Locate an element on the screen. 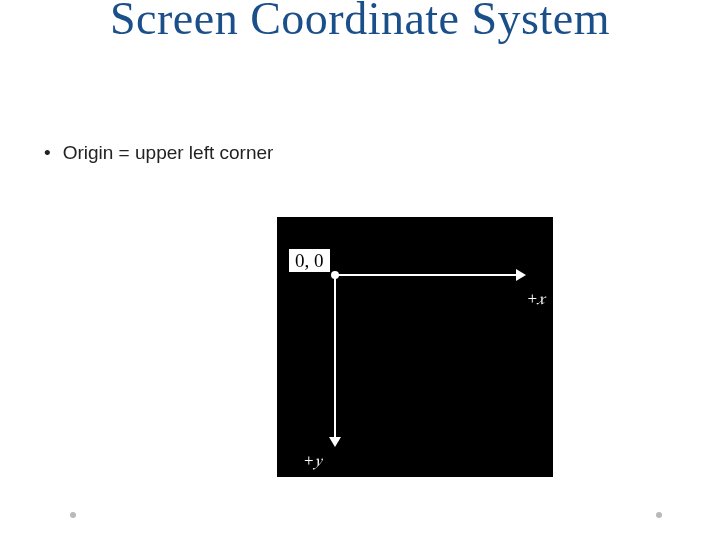 Image resolution: width=720 pixels, height=540 pixels. x-axis-arrow-icon is located at coordinates (521, 275).